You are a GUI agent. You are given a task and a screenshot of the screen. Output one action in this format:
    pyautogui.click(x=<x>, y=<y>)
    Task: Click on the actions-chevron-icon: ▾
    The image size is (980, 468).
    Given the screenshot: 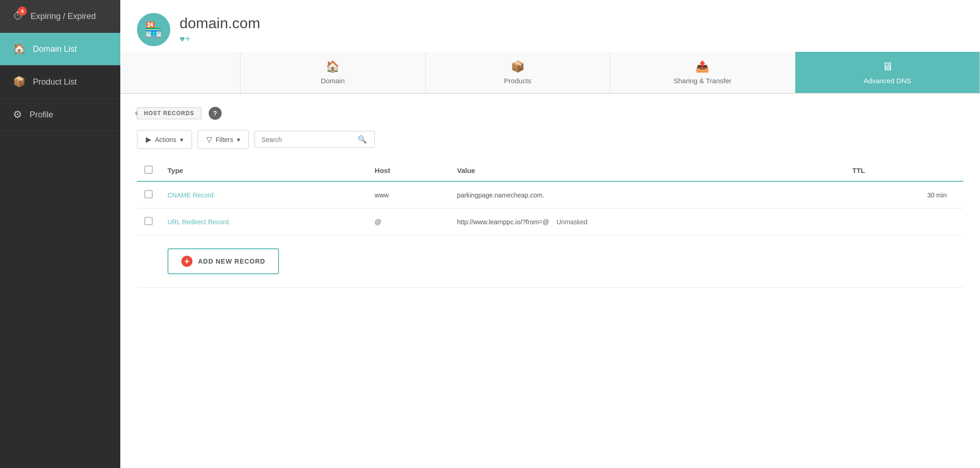 What is the action you would take?
    pyautogui.click(x=181, y=140)
    